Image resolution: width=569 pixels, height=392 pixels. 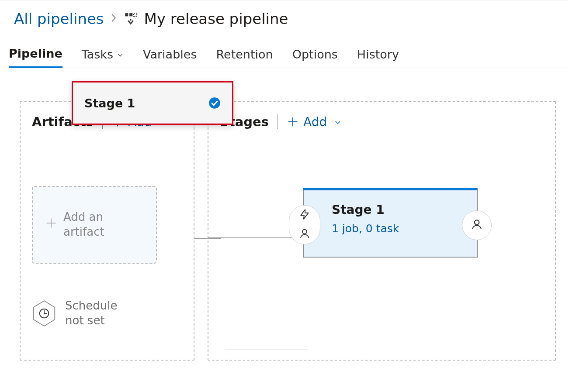 What do you see at coordinates (131, 19) in the screenshot?
I see `pipeline-icon` at bounding box center [131, 19].